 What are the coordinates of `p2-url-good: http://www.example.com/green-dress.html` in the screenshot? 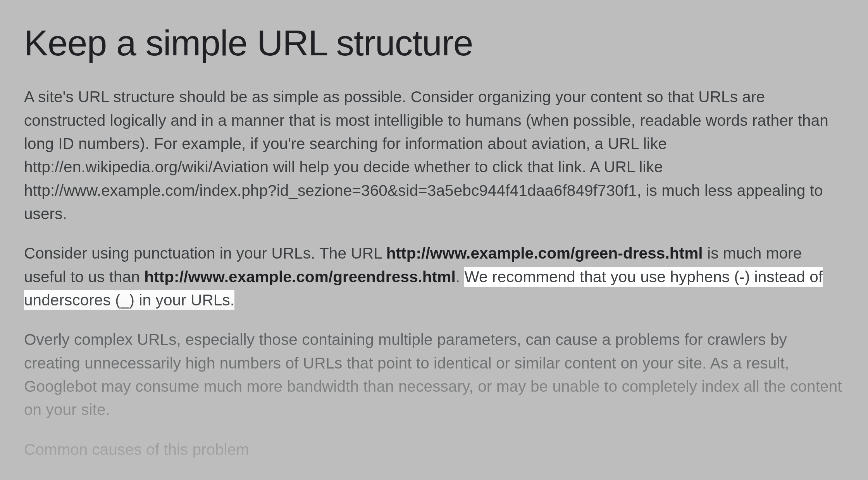 It's located at (545, 253).